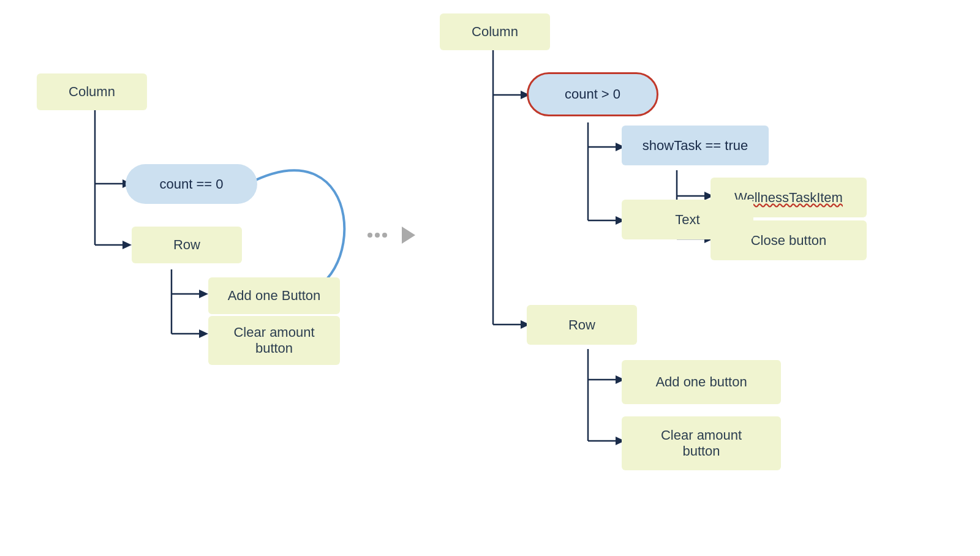 Image resolution: width=980 pixels, height=556 pixels. Describe the element at coordinates (391, 235) in the screenshot. I see `divider-arrow` at that location.